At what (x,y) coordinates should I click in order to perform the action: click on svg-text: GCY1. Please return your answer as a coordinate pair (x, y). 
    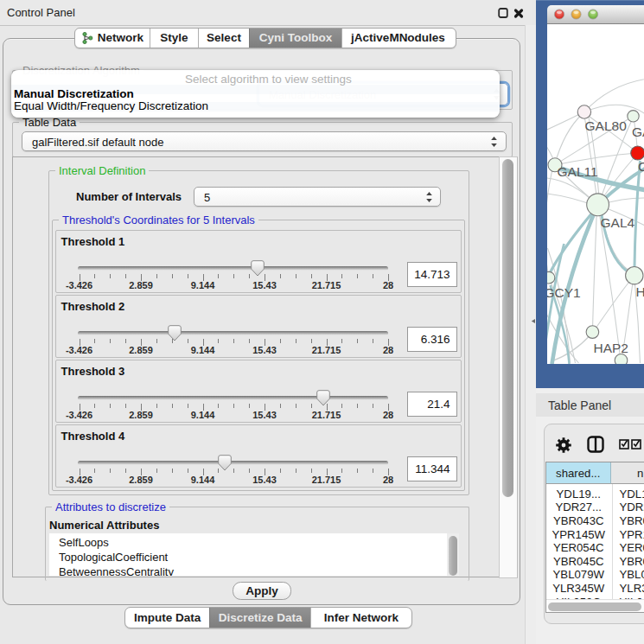
    Looking at the image, I should click on (564, 292).